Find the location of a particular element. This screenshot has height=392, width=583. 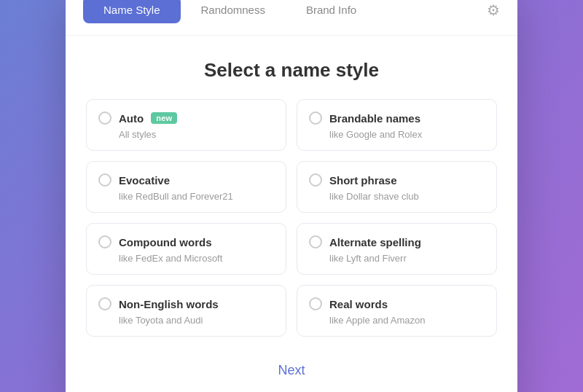

page-title: Select a name style is located at coordinates (292, 67).